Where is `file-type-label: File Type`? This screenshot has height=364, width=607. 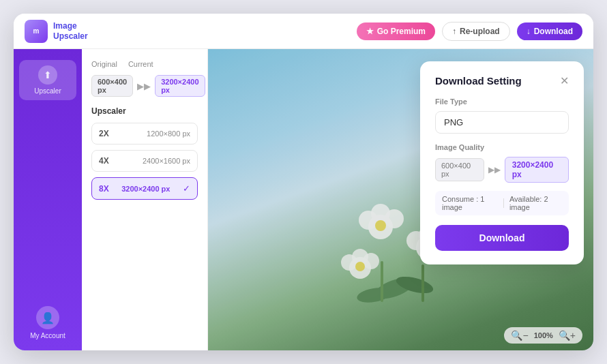 file-type-label: File Type is located at coordinates (502, 102).